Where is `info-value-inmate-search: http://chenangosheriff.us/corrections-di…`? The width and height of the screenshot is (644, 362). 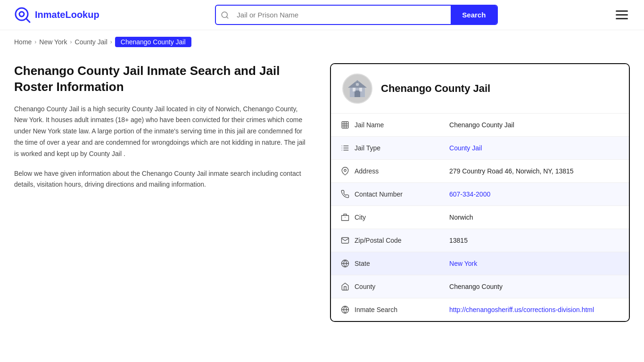 info-value-inmate-search: http://chenangosheriff.us/corrections-di… is located at coordinates (535, 310).